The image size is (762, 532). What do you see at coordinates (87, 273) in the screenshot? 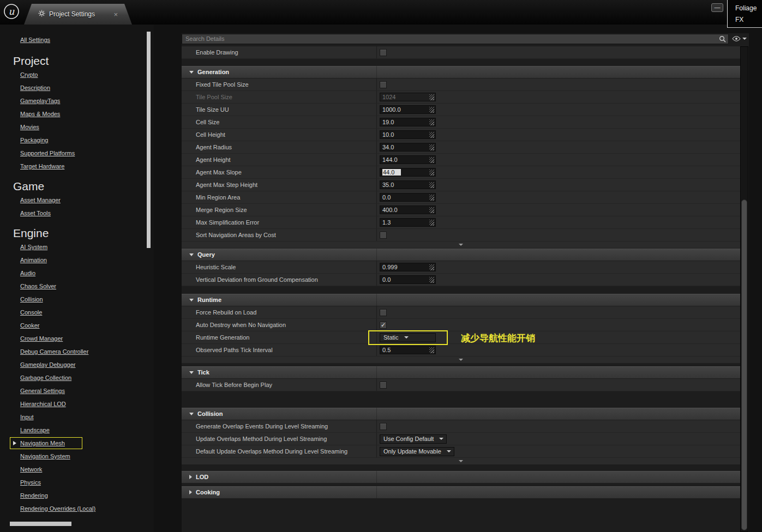
I see `sidebar-item-audio: Audio` at bounding box center [87, 273].